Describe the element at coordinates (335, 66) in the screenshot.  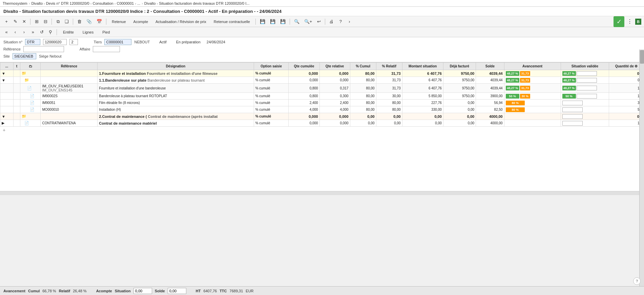
I see `col-qte-rel: Qte relative` at that location.